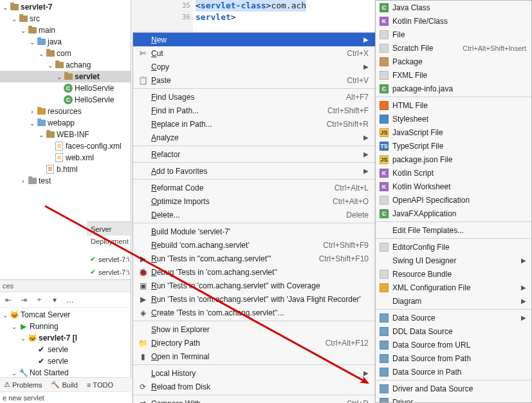 The width and height of the screenshot is (532, 403). What do you see at coordinates (454, 230) in the screenshot?
I see `submenu-item: Edit File Templates...` at bounding box center [454, 230].